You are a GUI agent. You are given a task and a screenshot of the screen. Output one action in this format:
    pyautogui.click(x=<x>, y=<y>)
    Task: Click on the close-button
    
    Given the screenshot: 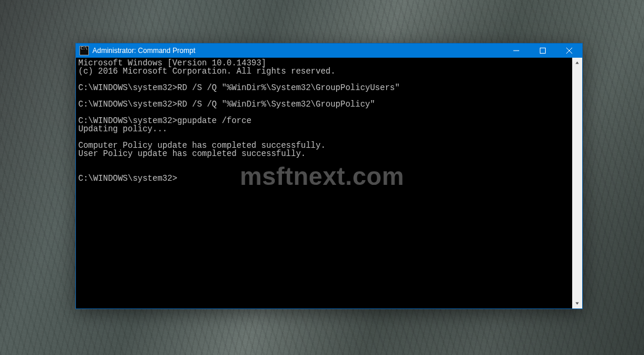 What is the action you would take?
    pyautogui.click(x=569, y=51)
    